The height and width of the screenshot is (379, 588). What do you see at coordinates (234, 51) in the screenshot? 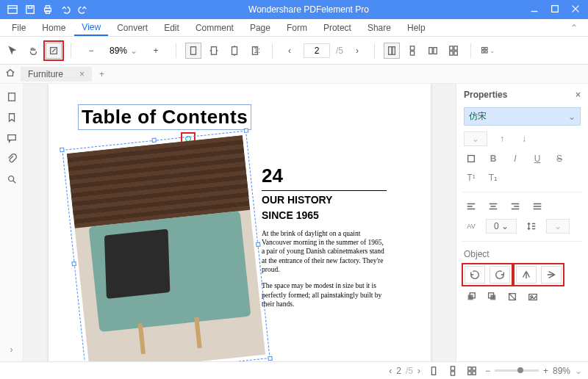
I see `fit-height-icon` at bounding box center [234, 51].